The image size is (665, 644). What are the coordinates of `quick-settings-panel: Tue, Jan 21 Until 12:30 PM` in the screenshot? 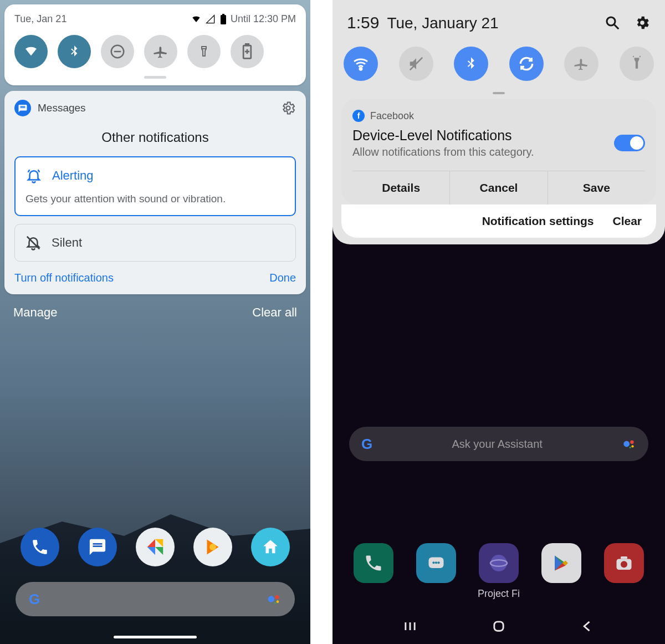 It's located at (155, 45).